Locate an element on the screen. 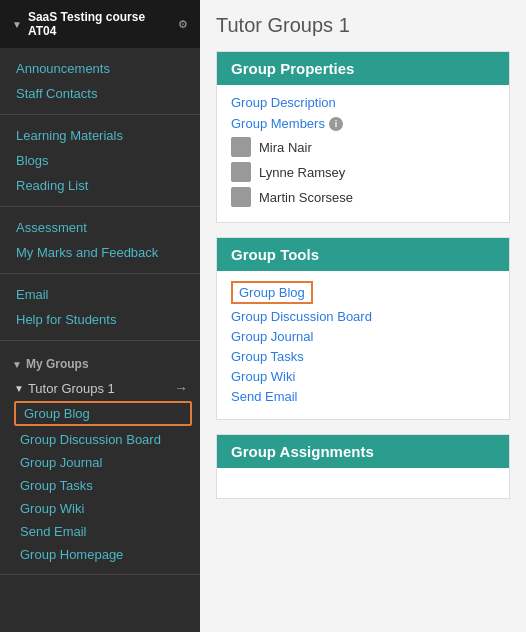  sidebar-item-staff-contacts: Staff Contacts is located at coordinates (100, 94).